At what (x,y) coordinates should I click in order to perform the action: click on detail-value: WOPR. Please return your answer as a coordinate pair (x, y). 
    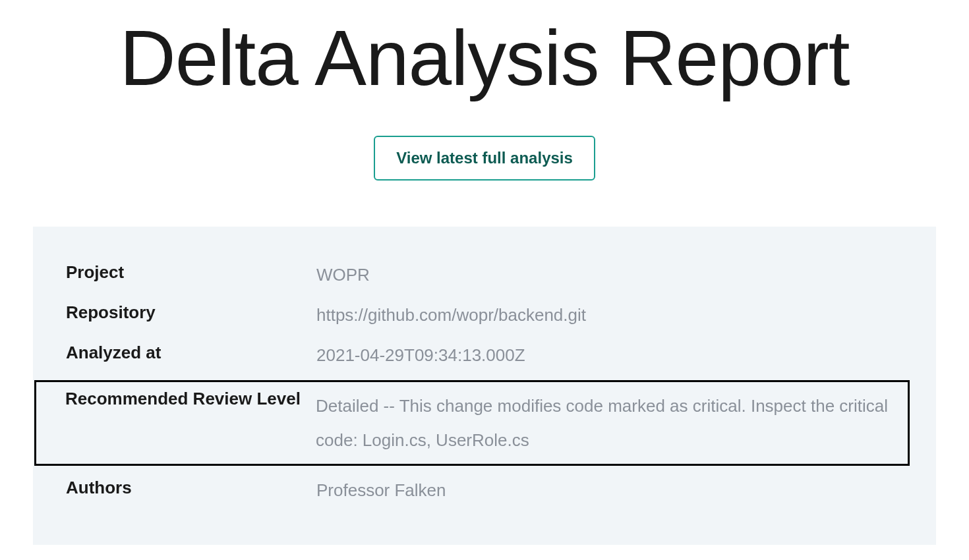
    Looking at the image, I should click on (343, 275).